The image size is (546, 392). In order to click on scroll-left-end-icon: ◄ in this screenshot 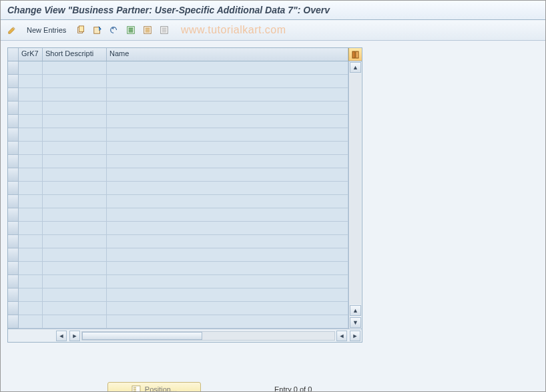, I will do `click(342, 336)`.